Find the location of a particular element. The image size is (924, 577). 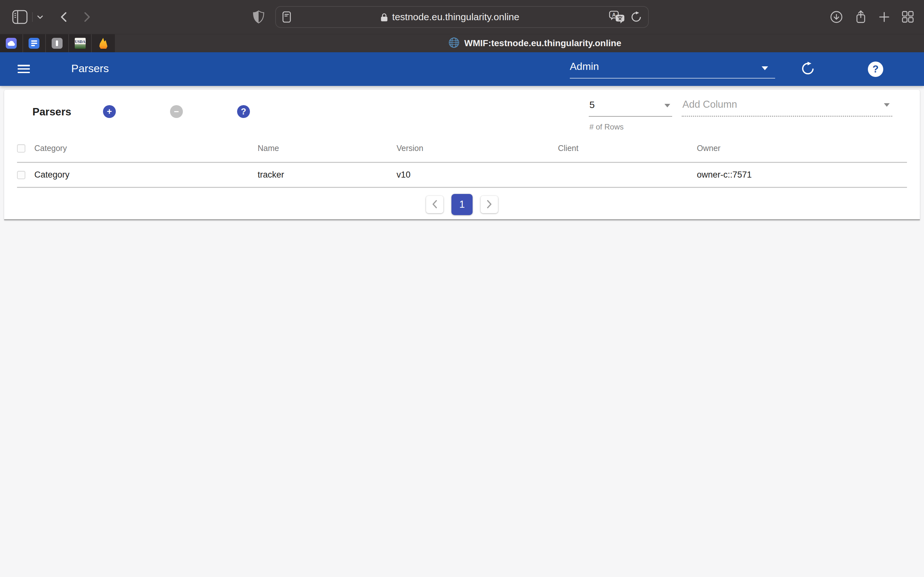

rows-per-page-value: 5 is located at coordinates (630, 107).